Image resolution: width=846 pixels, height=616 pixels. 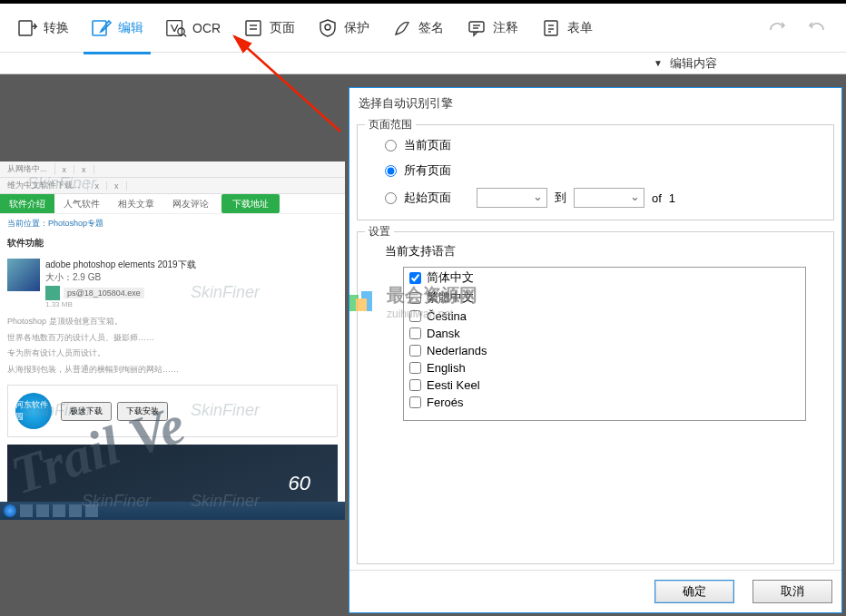 I want to click on of-label: of, so click(x=657, y=198).